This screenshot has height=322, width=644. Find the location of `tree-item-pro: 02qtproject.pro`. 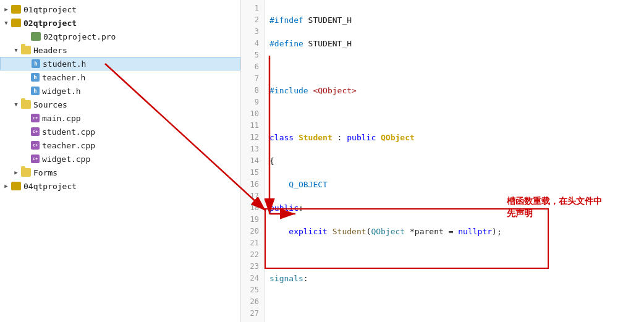

tree-item-pro: 02qtproject.pro is located at coordinates (120, 36).